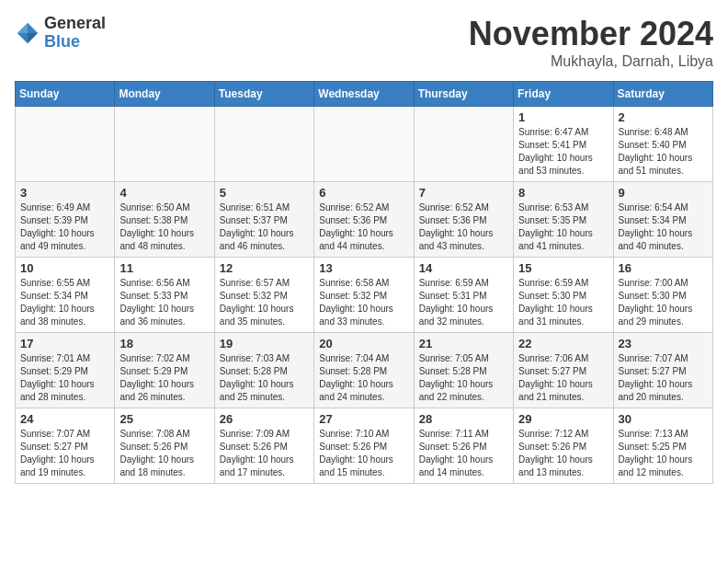 The height and width of the screenshot is (563, 728). What do you see at coordinates (664, 152) in the screenshot?
I see `day-info: Sunrise: 6:48 AM Sunset: 5:40 PM Dayligh…` at bounding box center [664, 152].